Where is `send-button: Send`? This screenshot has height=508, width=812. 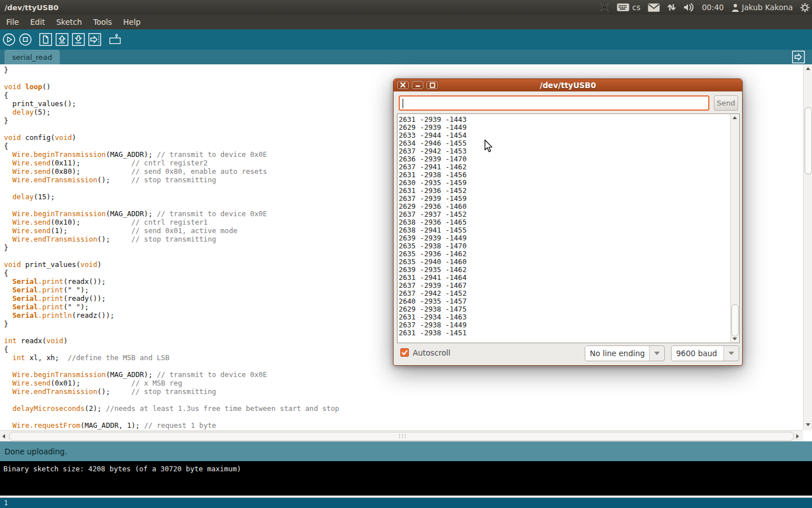
send-button: Send is located at coordinates (726, 103).